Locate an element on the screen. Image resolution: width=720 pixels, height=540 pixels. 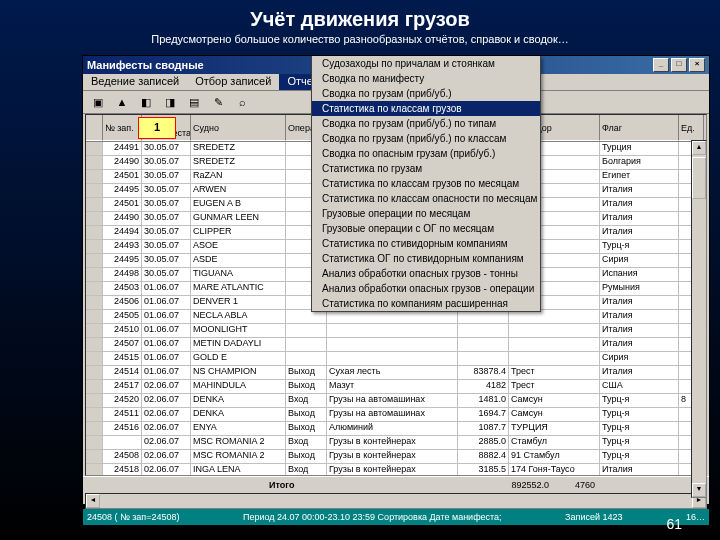
scroll-left-button: ◄ is located at coordinates (93, 501).